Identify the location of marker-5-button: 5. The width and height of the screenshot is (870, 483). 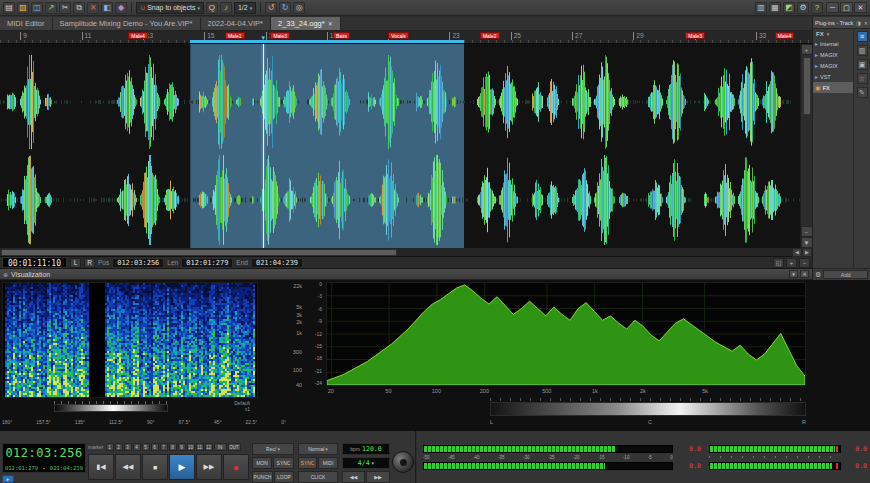
(146, 447).